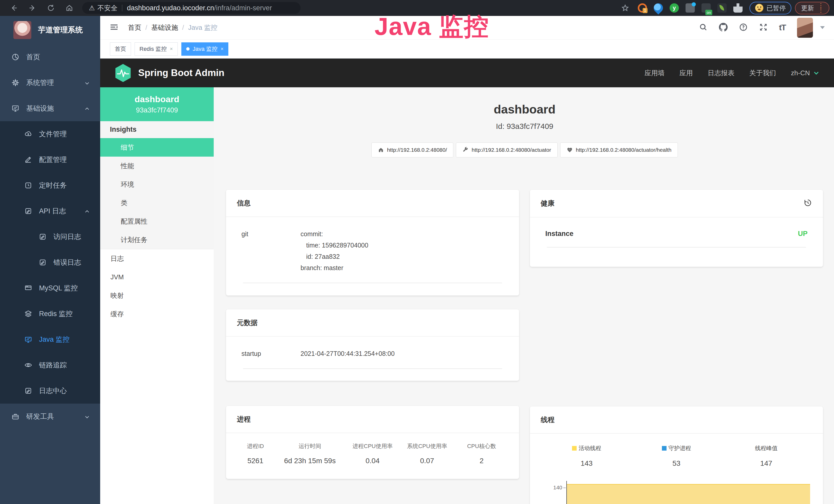 The image size is (834, 504). I want to click on page-title: dashboard, so click(525, 109).